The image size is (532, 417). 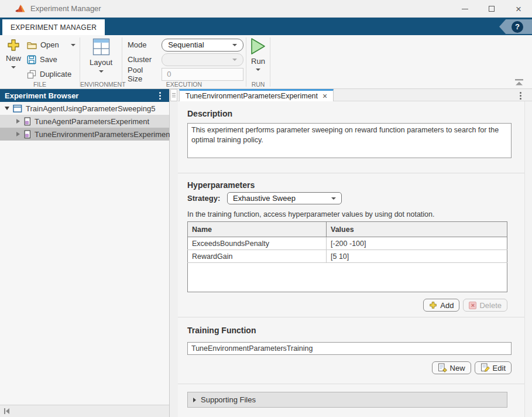 What do you see at coordinates (258, 70) in the screenshot?
I see `run-dropdown-arrow-icon` at bounding box center [258, 70].